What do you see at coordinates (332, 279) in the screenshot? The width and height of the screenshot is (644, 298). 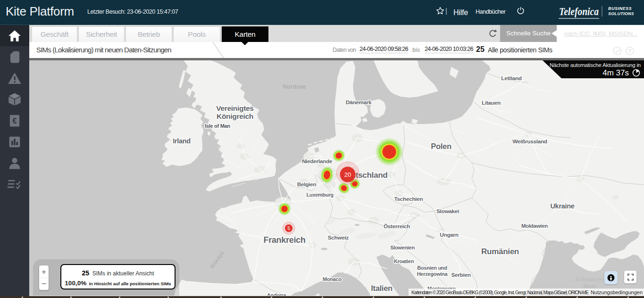 I see `svg-text: Monaco` at bounding box center [332, 279].